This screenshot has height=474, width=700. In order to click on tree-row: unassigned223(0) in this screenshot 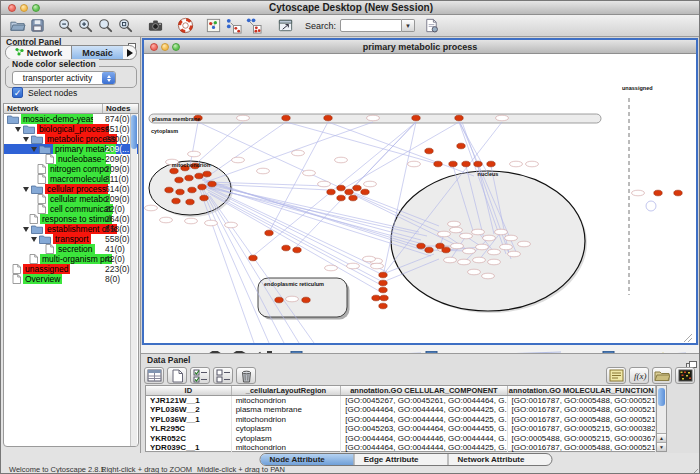, I will do `click(71, 269)`.